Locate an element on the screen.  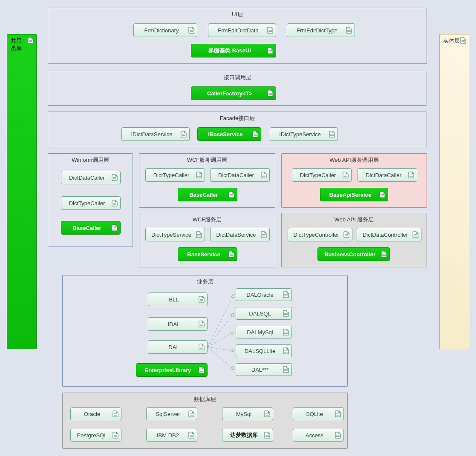
layer-business-title: 业务层 is located at coordinates (205, 281).